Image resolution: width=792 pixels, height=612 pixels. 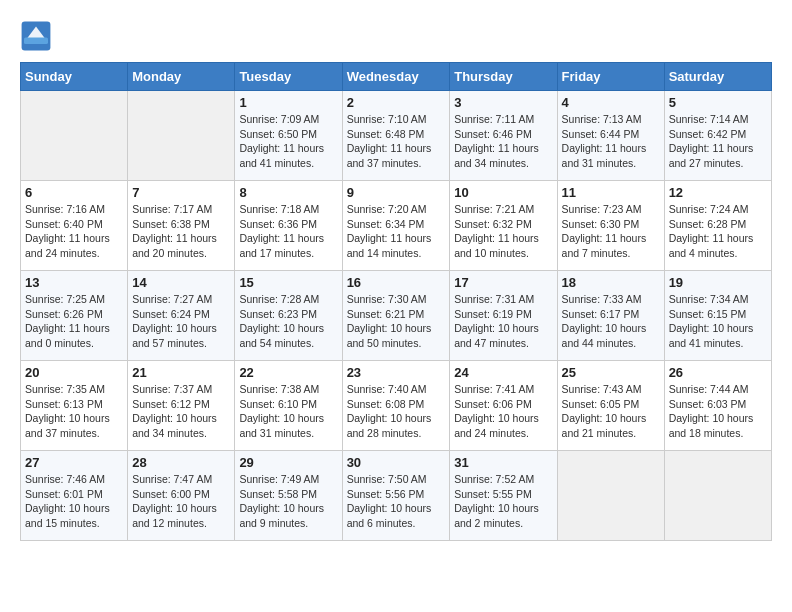 I want to click on calendar-cell: 23Sunrise: 7:40 AMSunset: 6:08 PMDayligh…, so click(x=396, y=406).